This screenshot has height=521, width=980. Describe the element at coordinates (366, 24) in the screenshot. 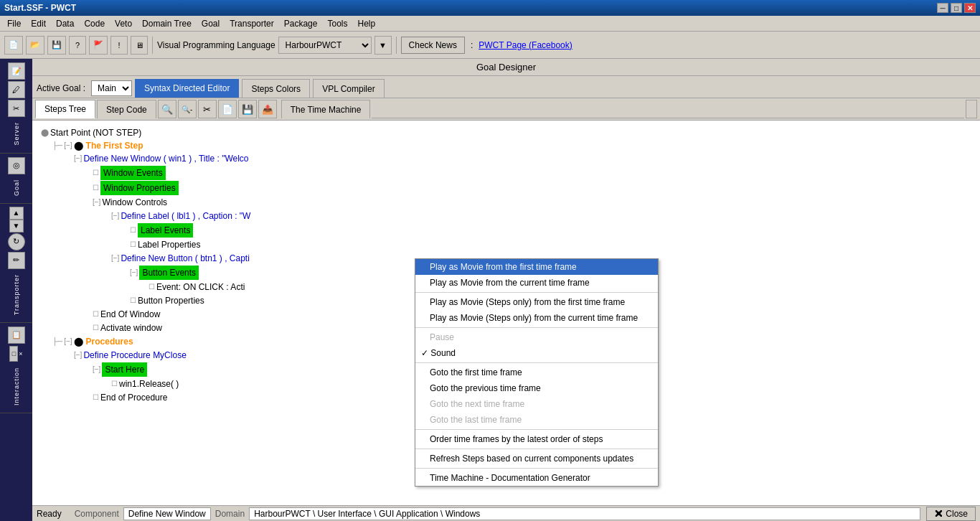

I see `menu-help: Help` at that location.